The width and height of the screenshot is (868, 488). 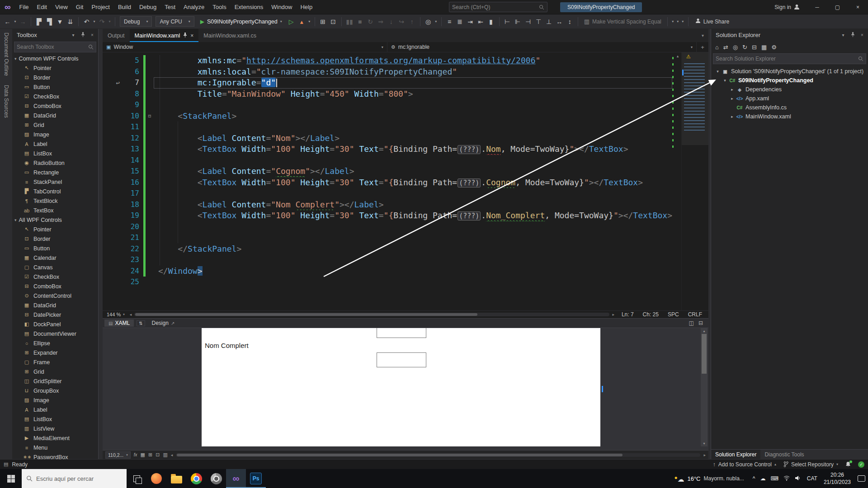 I want to click on toolbox-item-gridsplitter: ◫GridSplitter, so click(x=55, y=381).